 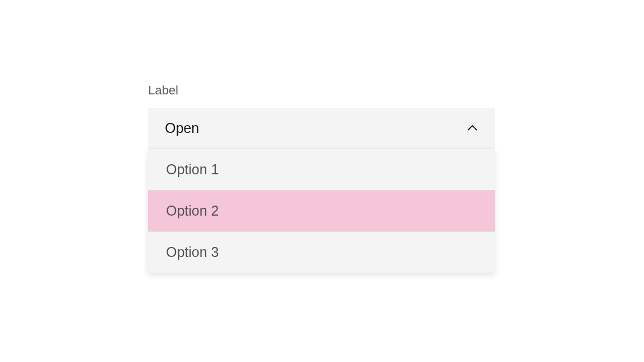 What do you see at coordinates (321, 170) in the screenshot?
I see `dropdown-option-1: Option 1` at bounding box center [321, 170].